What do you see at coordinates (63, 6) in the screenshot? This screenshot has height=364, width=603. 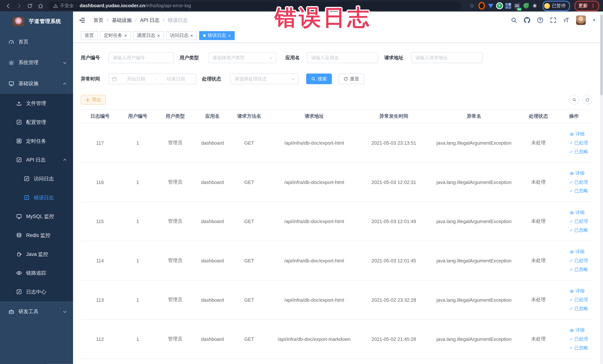 I see `not-secure-indicator: 不安全` at bounding box center [63, 6].